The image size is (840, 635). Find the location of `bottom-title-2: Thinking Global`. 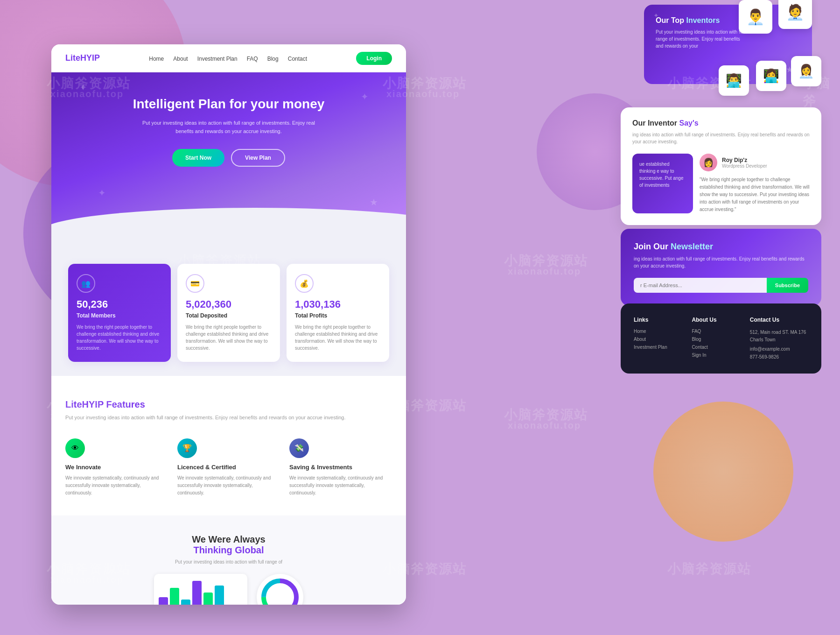

bottom-title-2: Thinking Global is located at coordinates (229, 550).